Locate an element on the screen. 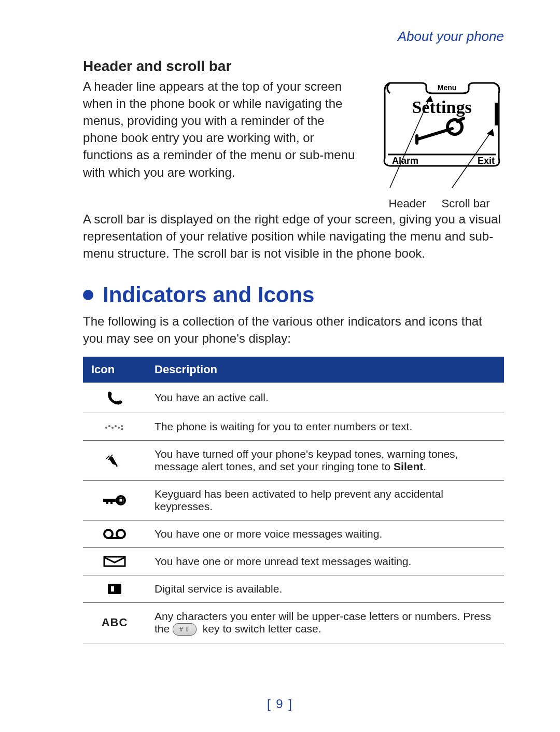 Image resolution: width=560 pixels, height=732 pixels. text-message-icon is located at coordinates (115, 561).